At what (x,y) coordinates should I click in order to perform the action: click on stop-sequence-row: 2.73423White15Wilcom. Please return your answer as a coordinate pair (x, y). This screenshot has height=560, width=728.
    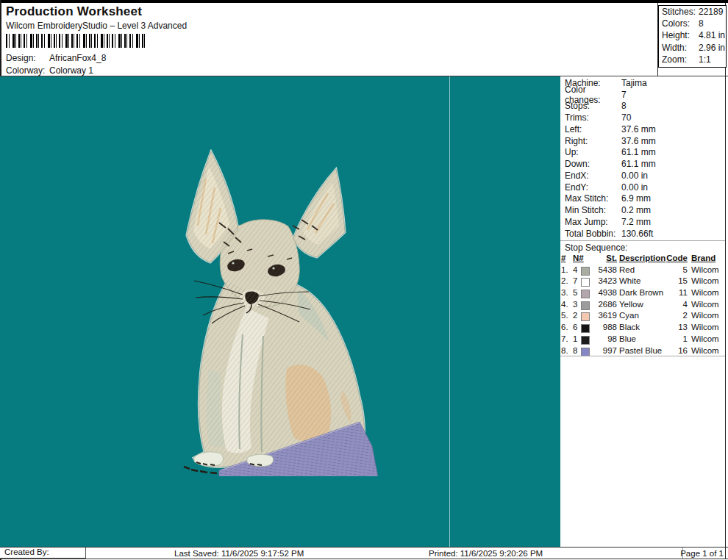
    Looking at the image, I should click on (643, 281).